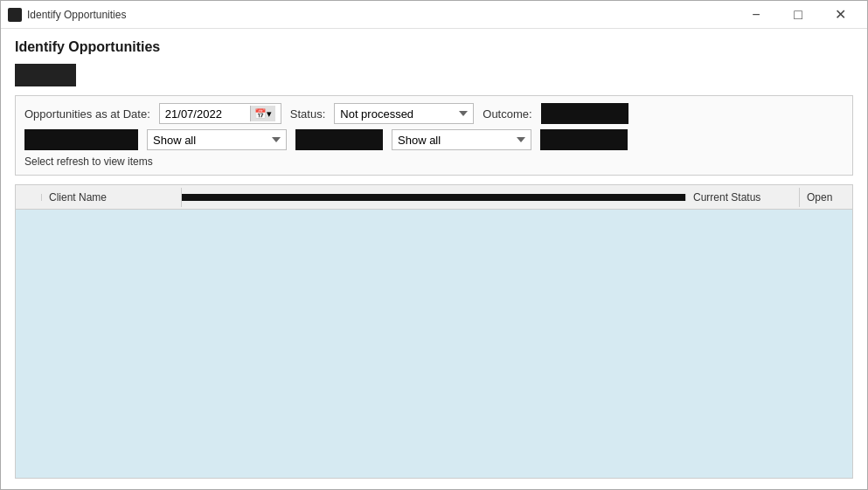 The width and height of the screenshot is (868, 490). I want to click on col-header-open: Open, so click(826, 197).